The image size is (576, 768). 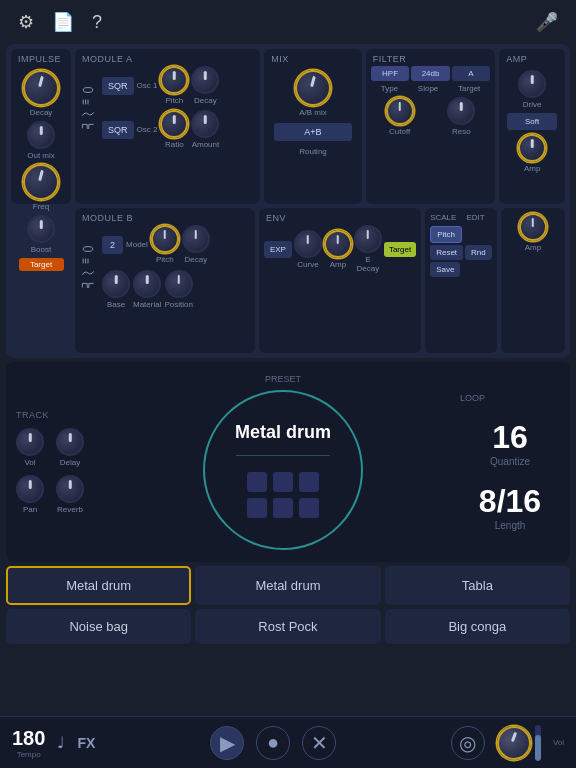 What do you see at coordinates (532, 84) in the screenshot?
I see `drive-knob` at bounding box center [532, 84].